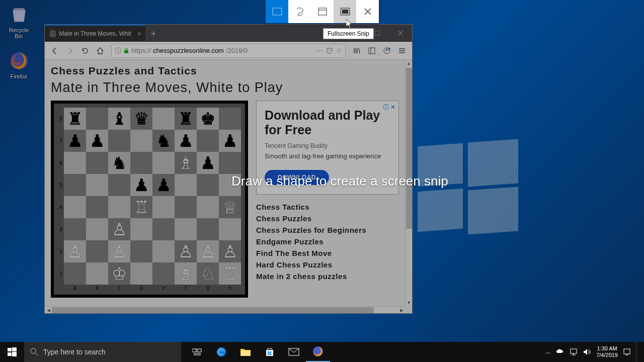  I want to click on tray-clock: 1:30 AM 7/4/2019, so click(607, 352).